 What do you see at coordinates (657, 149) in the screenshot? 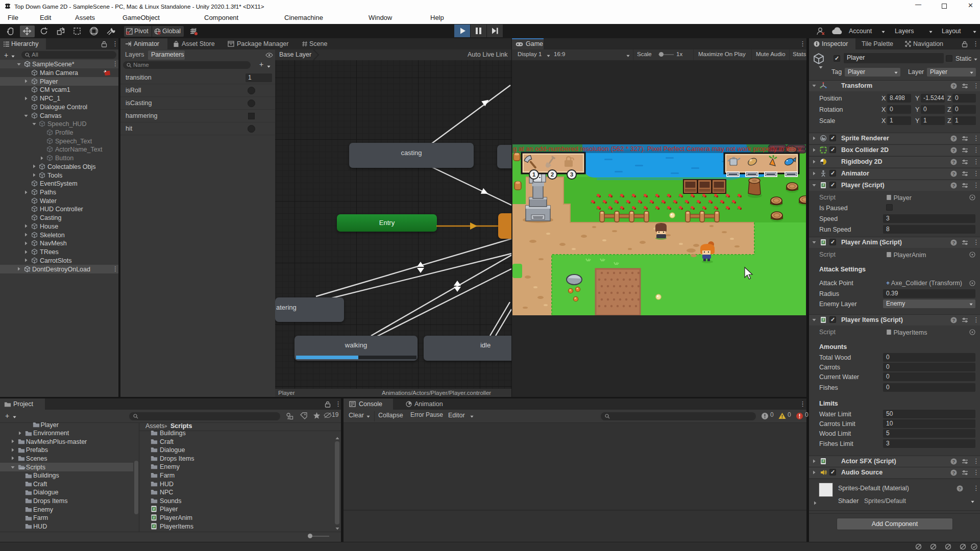
I see `svg-text:g at an odd-numbered resolutio: g at an odd-numbered resolution (562 * 3…` at bounding box center [657, 149].